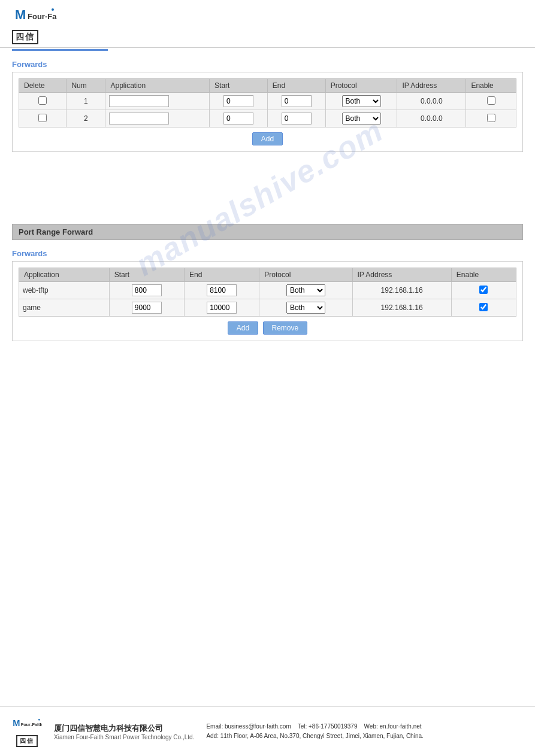 This screenshot has height=756, width=535. What do you see at coordinates (267, 326) in the screenshot?
I see `prf-btn-row: Add Remove` at bounding box center [267, 326].